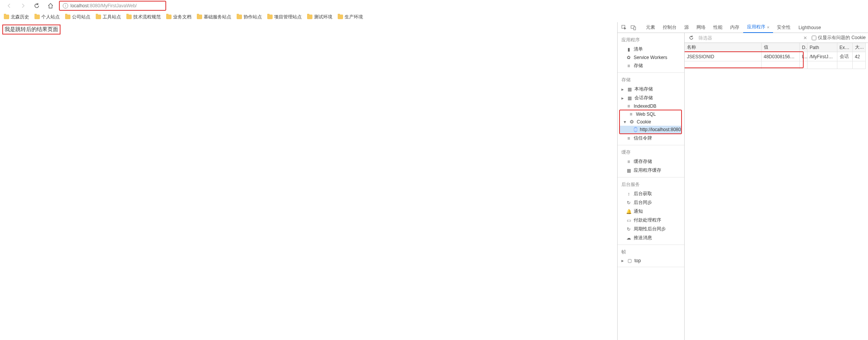  Describe the element at coordinates (37, 6) in the screenshot. I see `reload-button` at that location.